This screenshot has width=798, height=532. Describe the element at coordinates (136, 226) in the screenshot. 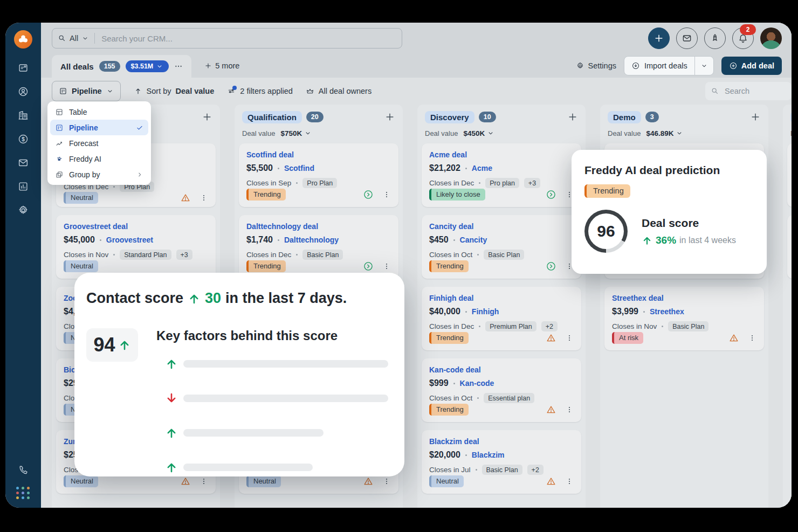

I see `deal-title: Groovestreet deal` at that location.